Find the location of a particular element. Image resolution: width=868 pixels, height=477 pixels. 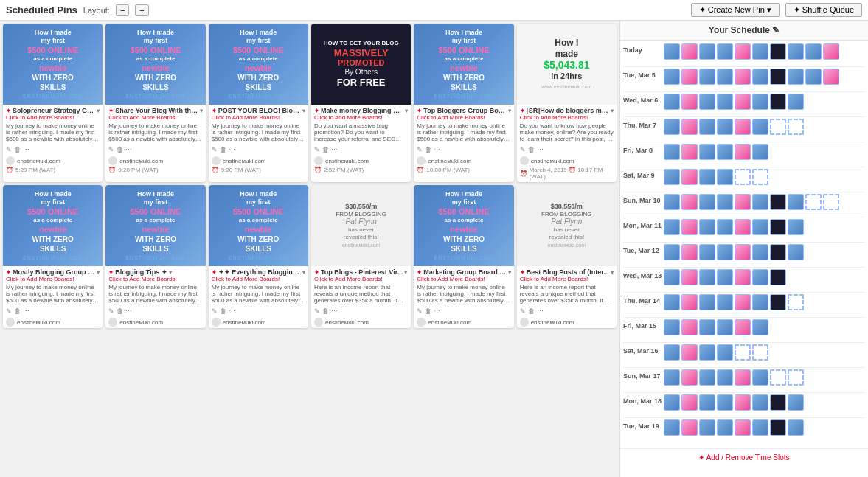

pin-edit-icon-9: ✎ is located at coordinates (317, 311).